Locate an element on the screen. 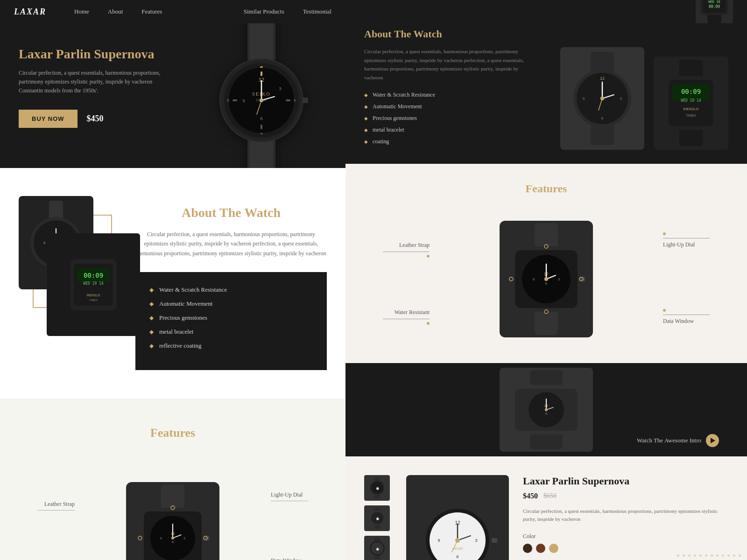 This screenshot has height=560, width=747. diamond-icon-right-bracelet: ◆ is located at coordinates (366, 130).